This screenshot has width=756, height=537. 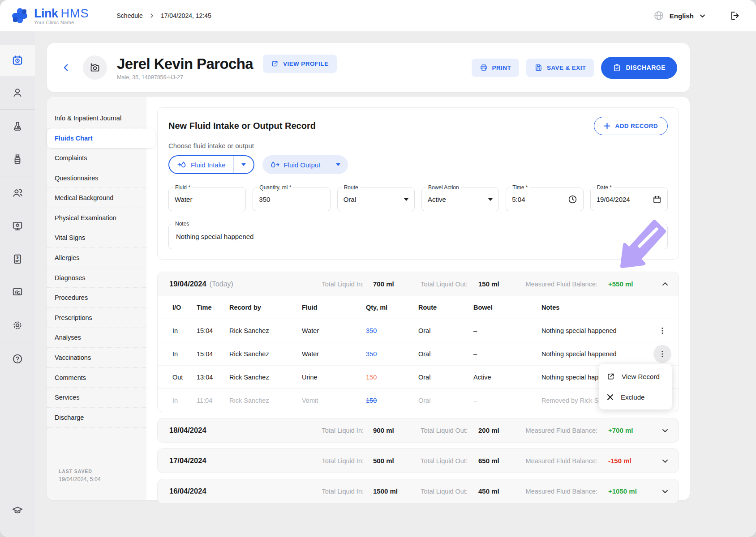 I want to click on patient-avatar-upload, so click(x=95, y=68).